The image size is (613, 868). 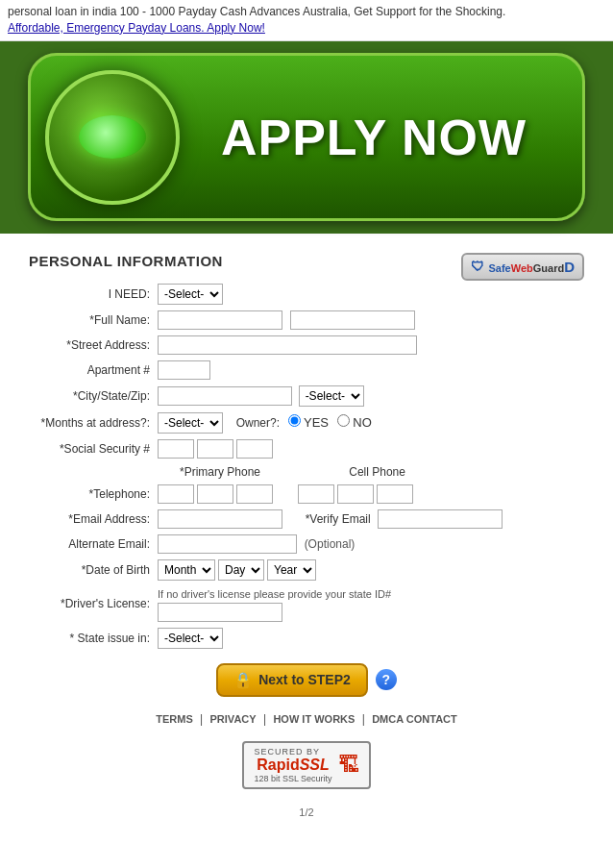 I want to click on privacy-link: PRIVACY, so click(x=233, y=719).